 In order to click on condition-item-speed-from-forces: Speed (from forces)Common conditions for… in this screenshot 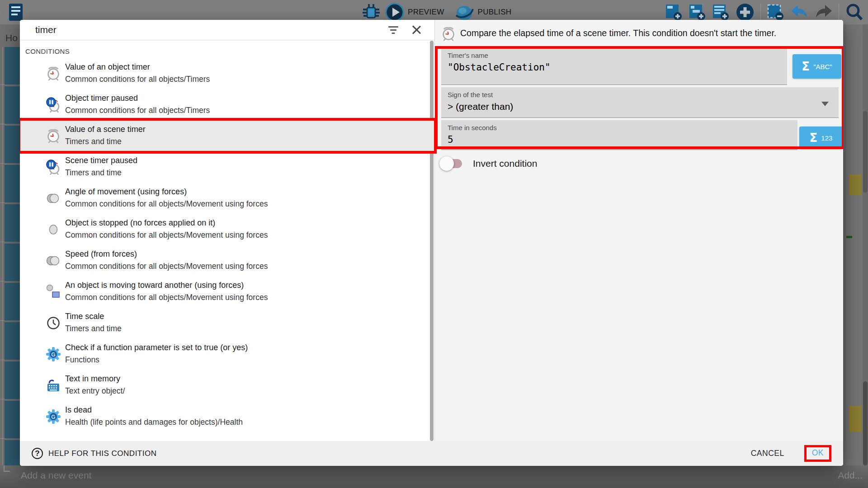, I will do `click(227, 260)`.